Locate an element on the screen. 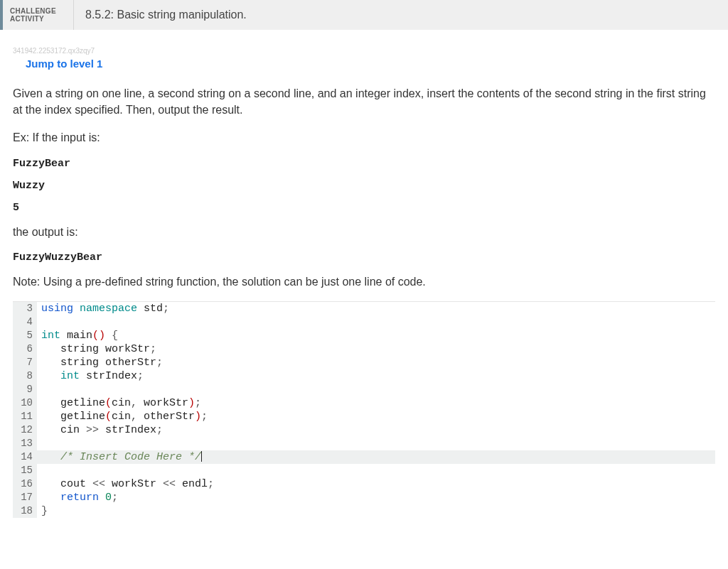 The width and height of the screenshot is (728, 569). line-number: 7 is located at coordinates (25, 362).